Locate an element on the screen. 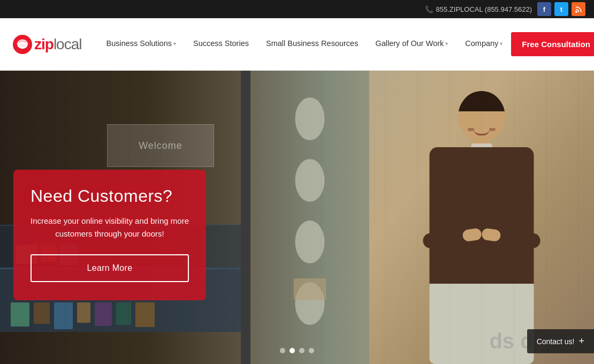 The width and height of the screenshot is (594, 364). nav-item-gallery: Gallery of Our Work ▾ is located at coordinates (412, 44).